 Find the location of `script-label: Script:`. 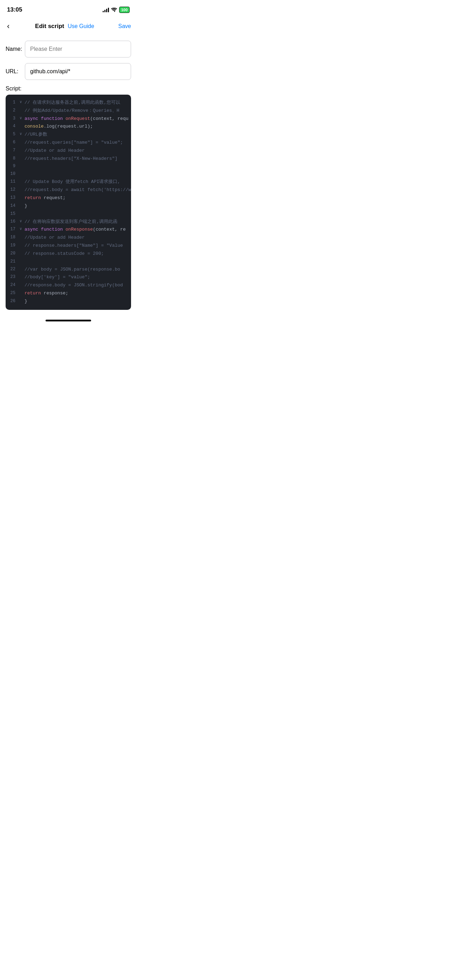

script-label: Script: is located at coordinates (68, 89).